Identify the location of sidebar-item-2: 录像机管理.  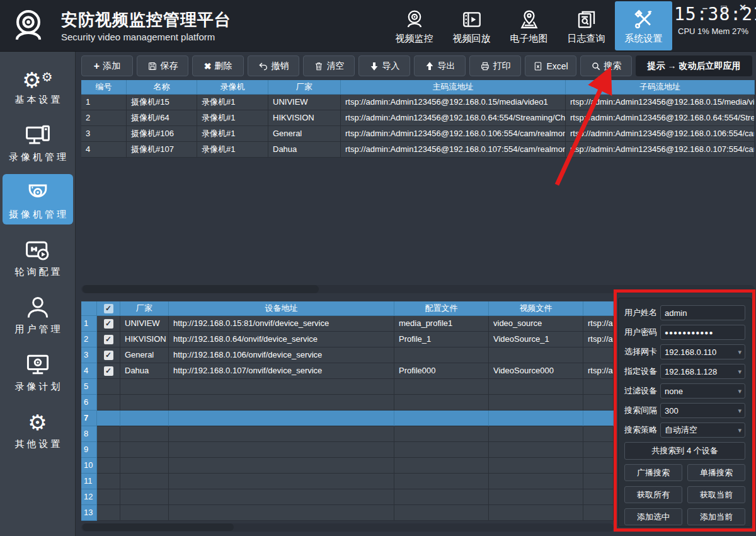
(38, 142).